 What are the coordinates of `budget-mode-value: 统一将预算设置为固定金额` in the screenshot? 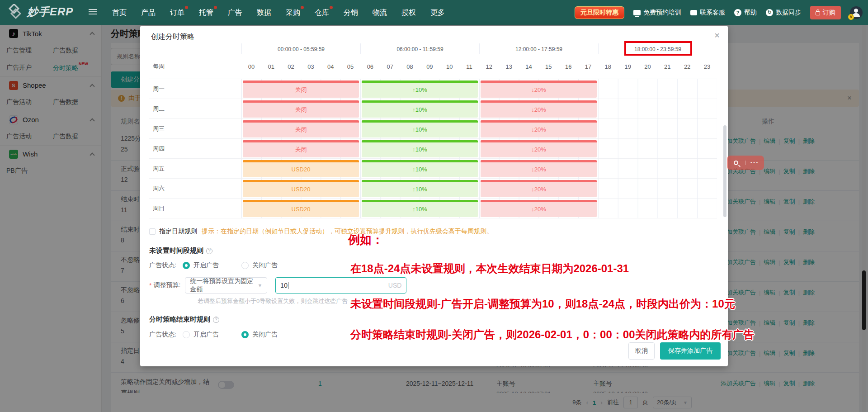 It's located at (223, 285).